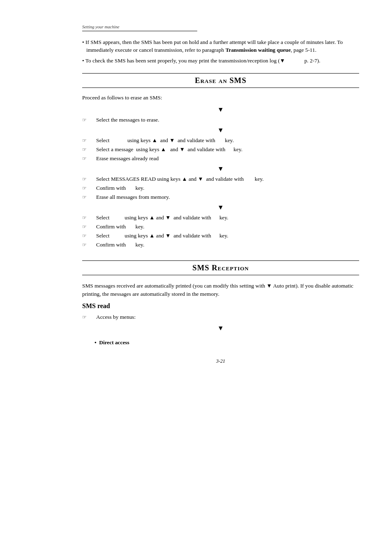  What do you see at coordinates (228, 236) in the screenshot?
I see `step-text-10: Select using keys ▲ and ▼ and validate w…` at bounding box center [228, 236].